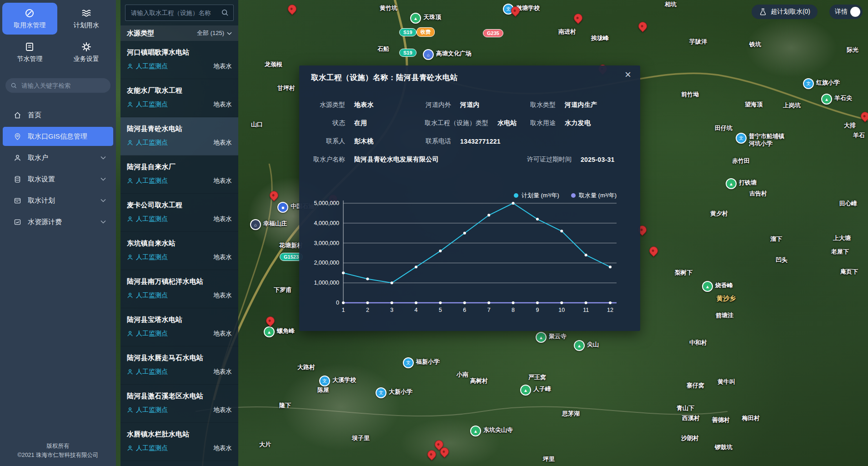  I want to click on map-poi: 梨树下, so click(684, 273).